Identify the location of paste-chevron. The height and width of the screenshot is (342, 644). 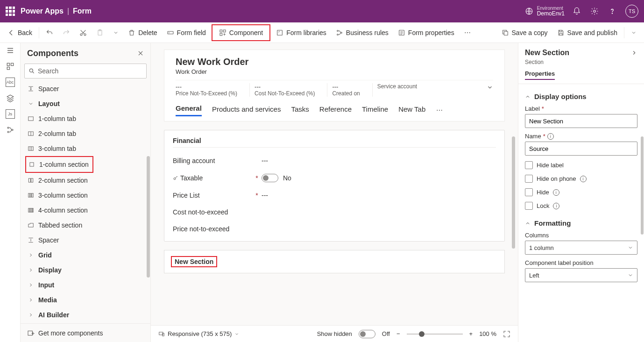
(116, 33).